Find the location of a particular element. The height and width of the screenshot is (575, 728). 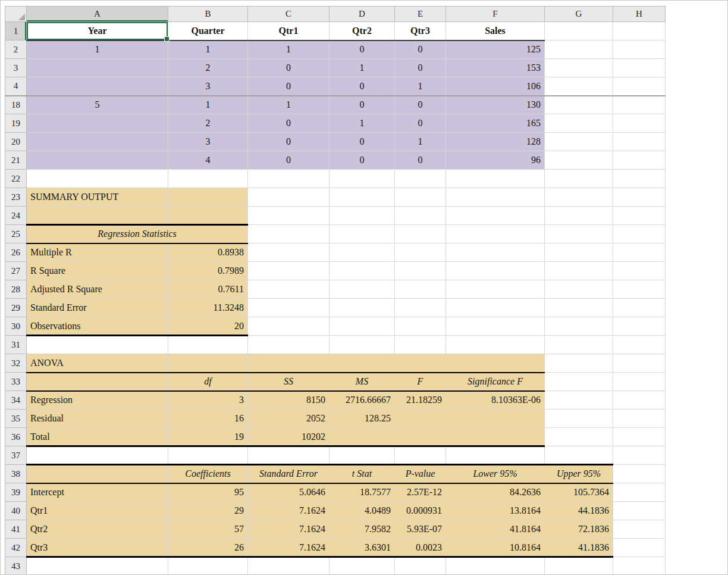

cell-H40 is located at coordinates (639, 511).